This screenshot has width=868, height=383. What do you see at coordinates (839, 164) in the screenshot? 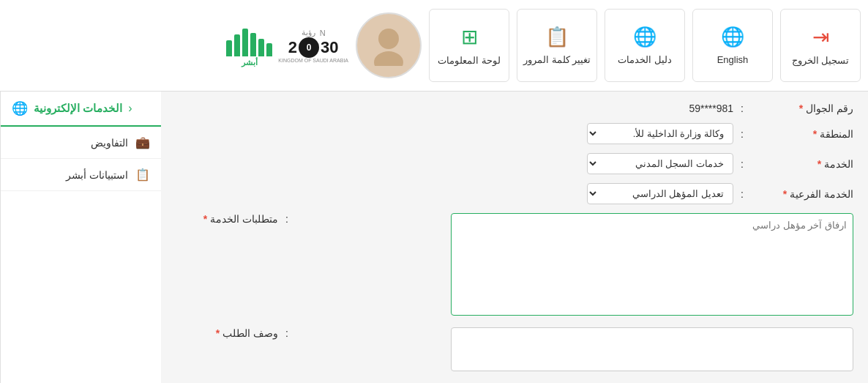
I see `service-label-text: الخدمة` at bounding box center [839, 164].